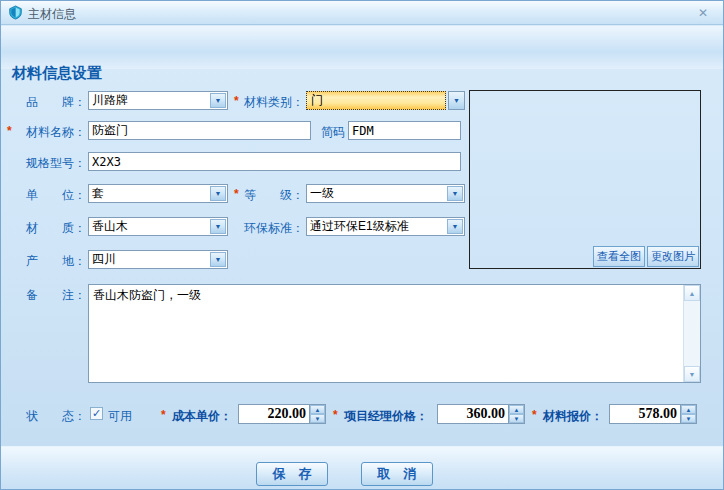 The image size is (724, 490). I want to click on material-select: 香山木 ▼, so click(158, 226).